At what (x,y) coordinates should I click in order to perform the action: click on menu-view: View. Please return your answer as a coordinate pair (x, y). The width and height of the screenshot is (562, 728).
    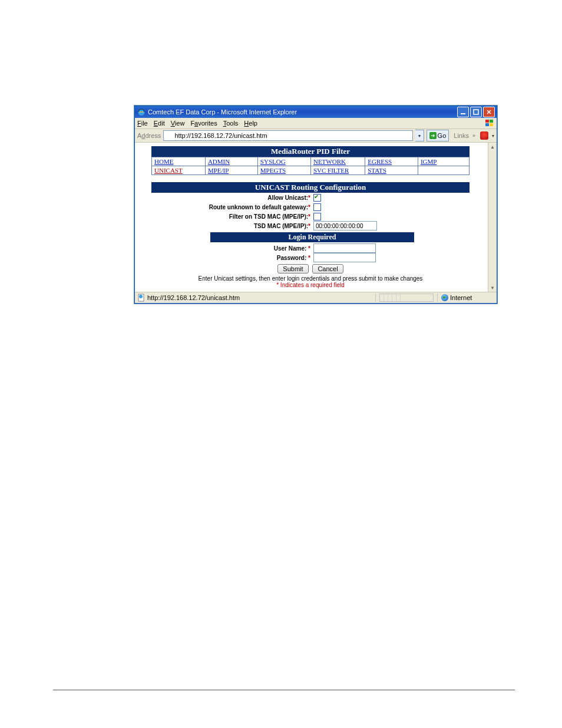
    Looking at the image, I should click on (178, 123).